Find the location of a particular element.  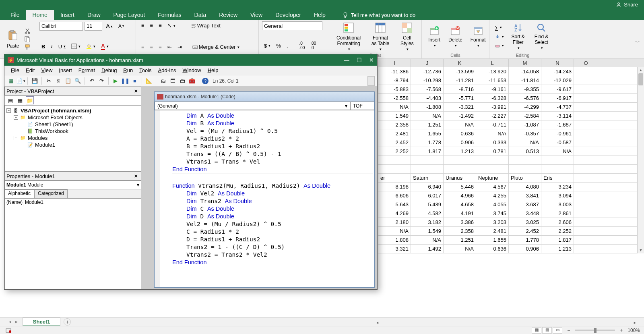

vba-properties-button: 🗔 is located at coordinates (173, 81).